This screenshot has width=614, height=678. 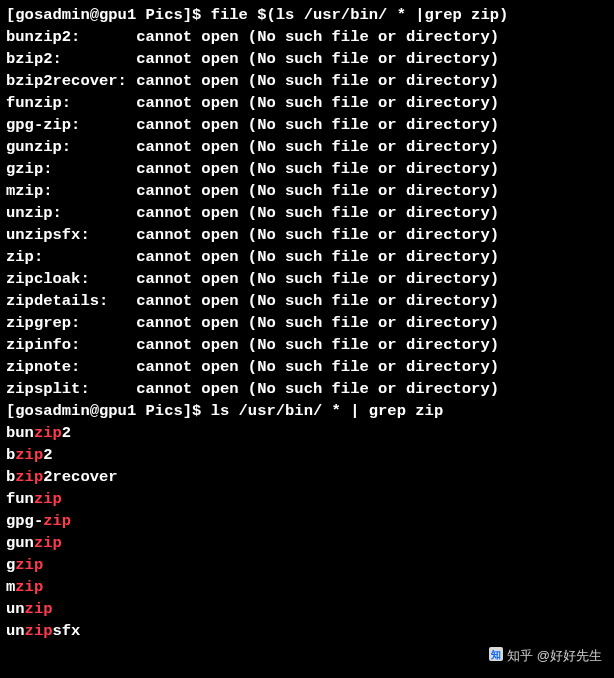 I want to click on grep-post: sfx, so click(x=67, y=631).